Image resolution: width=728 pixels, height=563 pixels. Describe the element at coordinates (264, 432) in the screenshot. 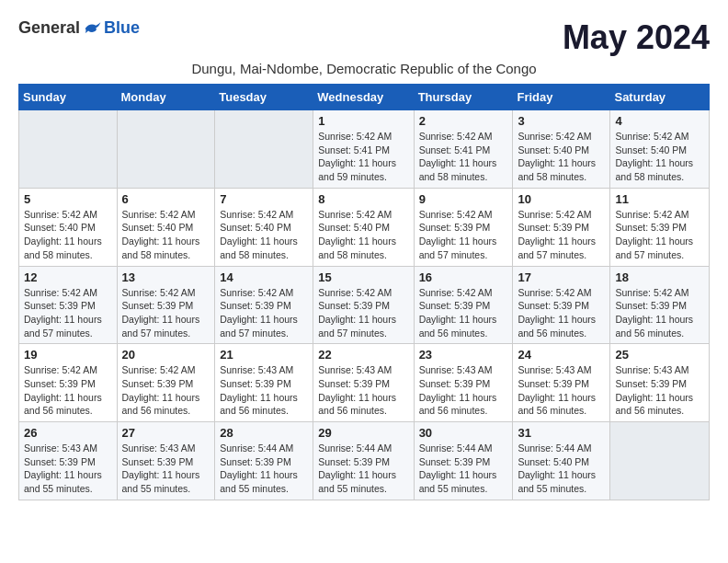

I see `day-number: 28` at that location.